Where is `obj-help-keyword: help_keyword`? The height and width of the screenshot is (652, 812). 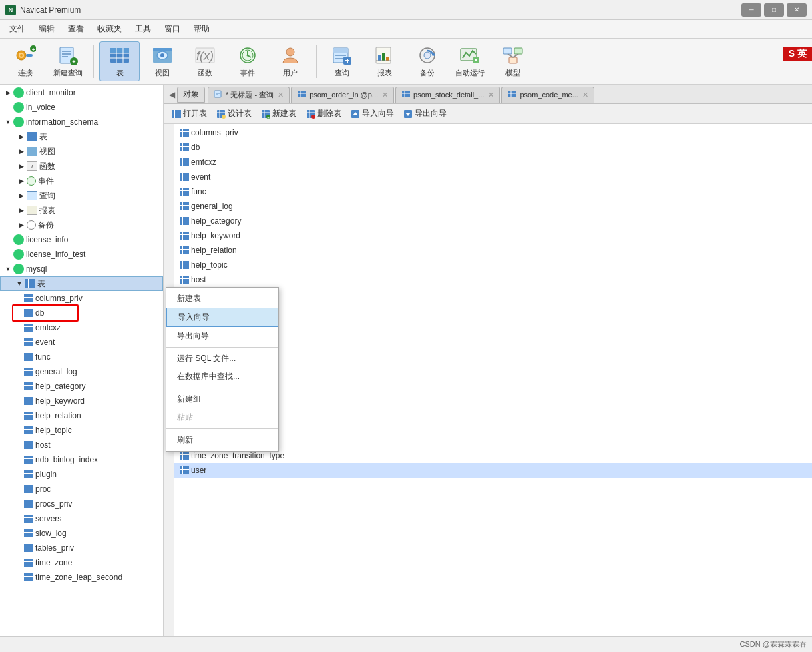 obj-help-keyword: help_keyword is located at coordinates (493, 236).